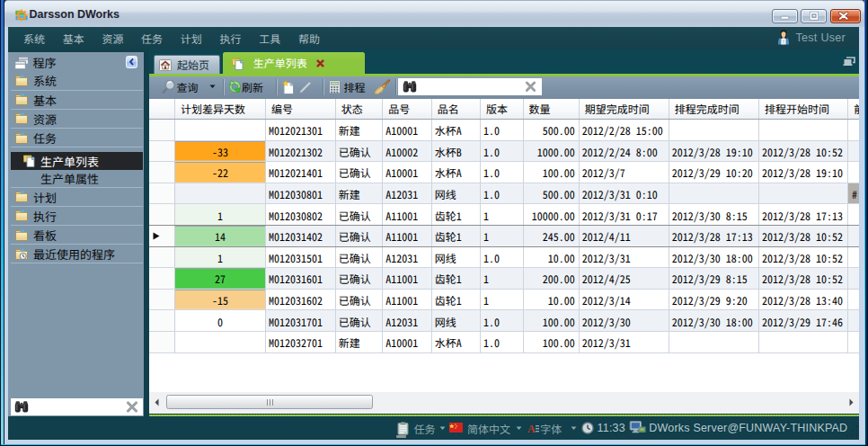 The image size is (868, 446). I want to click on column-header-status: 状态, so click(359, 109).